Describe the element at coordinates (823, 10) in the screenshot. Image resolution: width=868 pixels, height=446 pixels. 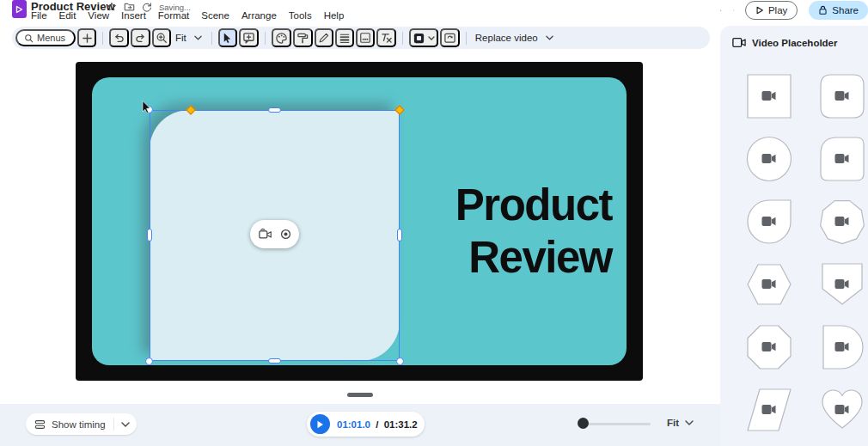
I see `lock-icon` at that location.